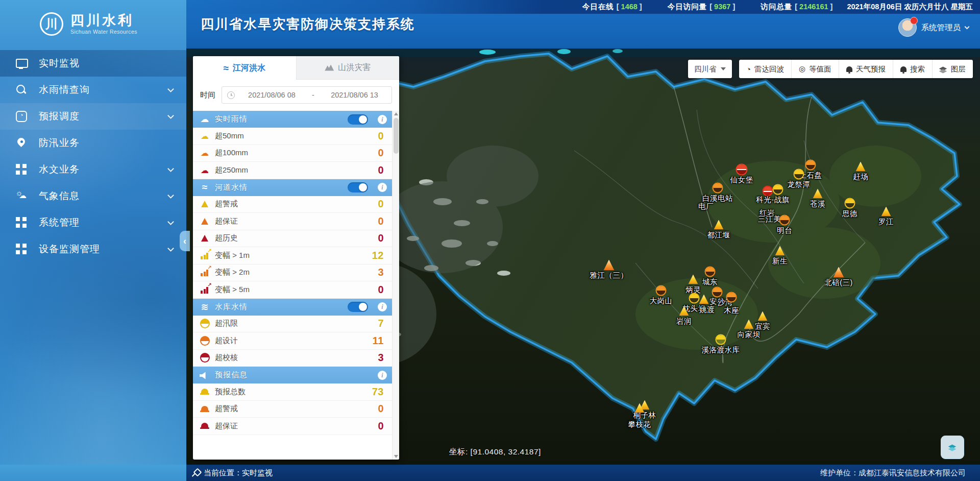  What do you see at coordinates (292, 290) in the screenshot?
I see `stat-row: 变幅 > 5m0` at bounding box center [292, 290].